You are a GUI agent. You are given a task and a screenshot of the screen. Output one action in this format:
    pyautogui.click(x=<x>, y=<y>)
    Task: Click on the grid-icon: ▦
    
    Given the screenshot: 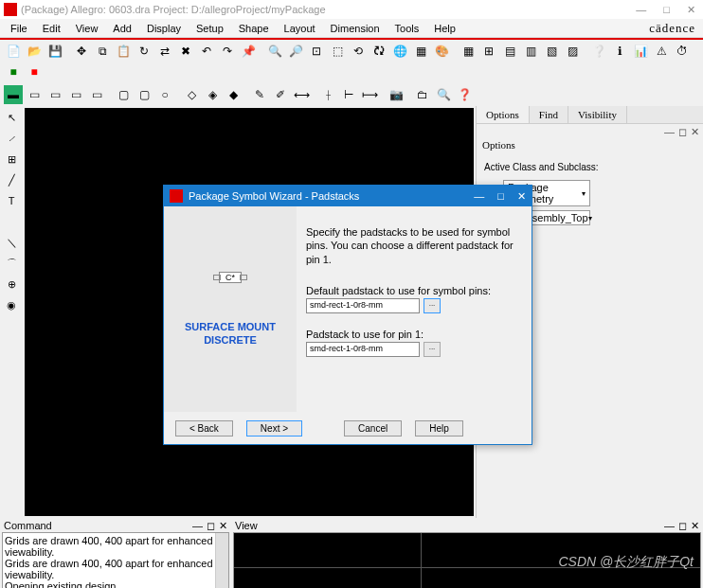 What is the action you would take?
    pyautogui.click(x=468, y=51)
    